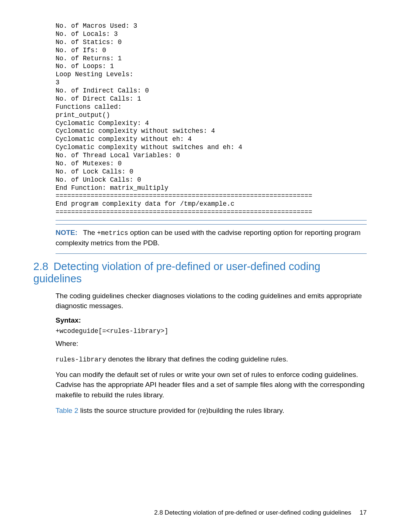  What do you see at coordinates (197, 359) in the screenshot?
I see `rules-library-post: denotes the library that defines the cod…` at bounding box center [197, 359].